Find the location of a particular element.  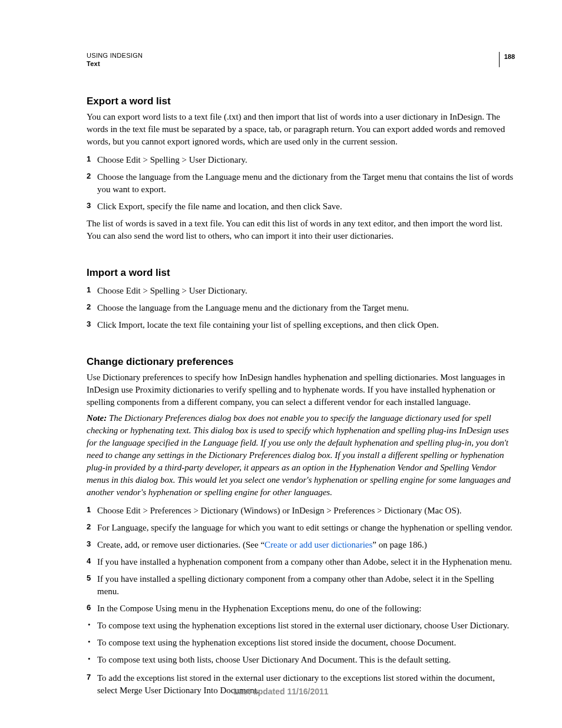

import-step-1: Choose Edit > Spelling > User Dictionary… is located at coordinates (300, 291).